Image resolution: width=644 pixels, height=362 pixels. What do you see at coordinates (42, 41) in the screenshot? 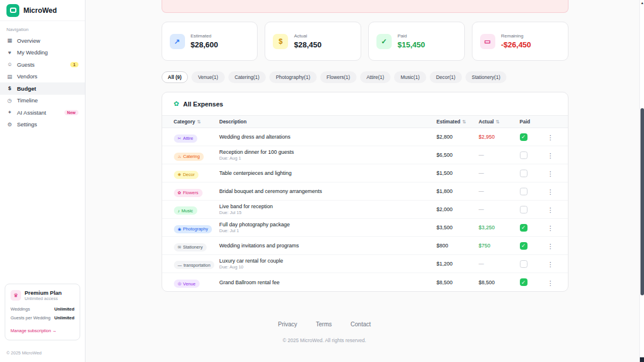
I see `sidebar-item-overview: ▦Overview` at bounding box center [42, 41].